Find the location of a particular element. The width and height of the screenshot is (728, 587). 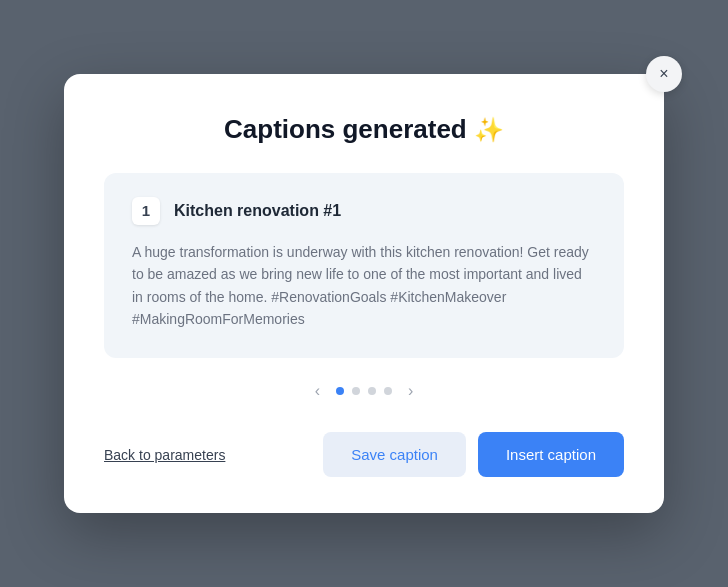

pagination: ‹ › is located at coordinates (364, 391).